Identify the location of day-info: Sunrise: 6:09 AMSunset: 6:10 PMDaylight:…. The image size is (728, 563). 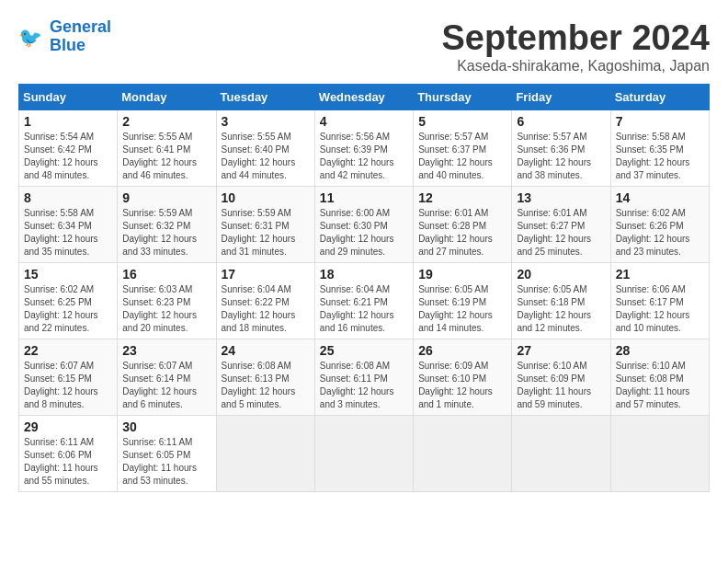
(456, 385).